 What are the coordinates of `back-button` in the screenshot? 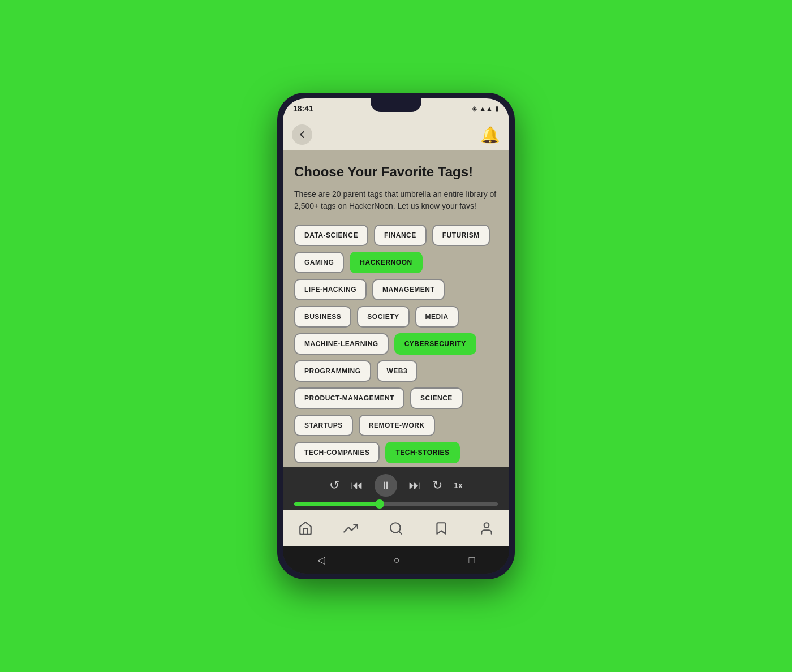 It's located at (302, 135).